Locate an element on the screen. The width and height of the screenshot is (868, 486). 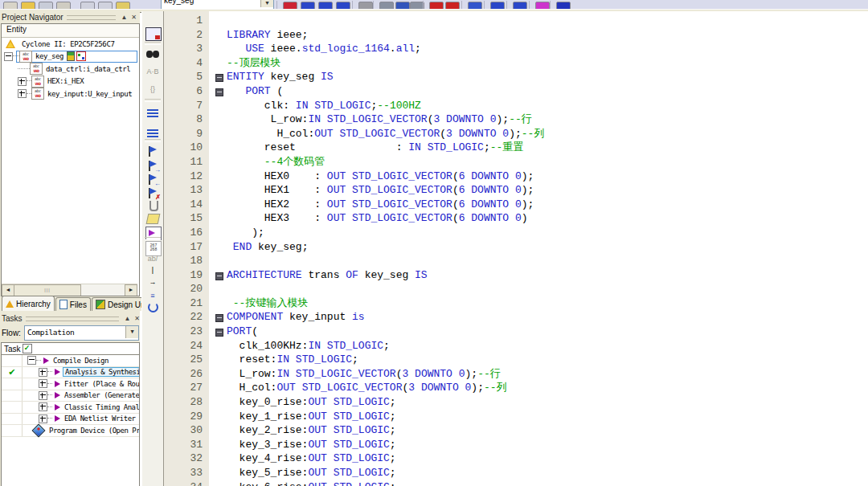
tab-hierarchy: Hierarchy is located at coordinates (28, 304).